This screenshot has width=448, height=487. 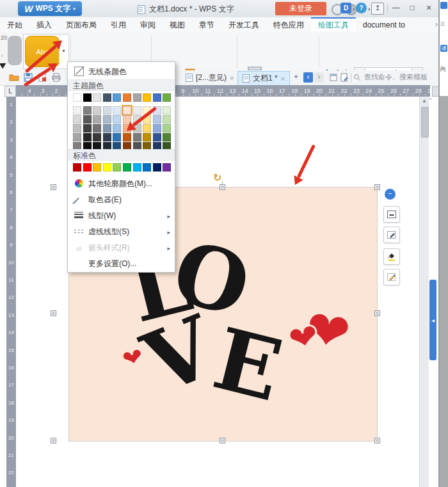 I want to click on menu-item-3: 虚线线型(S)▸, so click(x=122, y=232).